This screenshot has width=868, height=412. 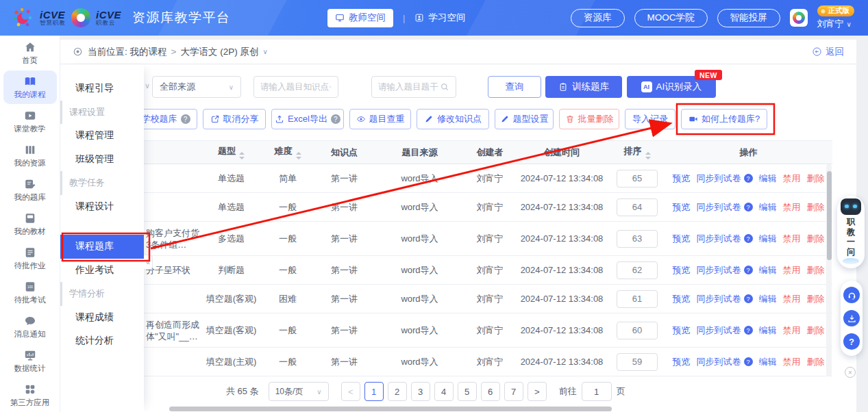 I want to click on page-button-3: 3, so click(x=421, y=391).